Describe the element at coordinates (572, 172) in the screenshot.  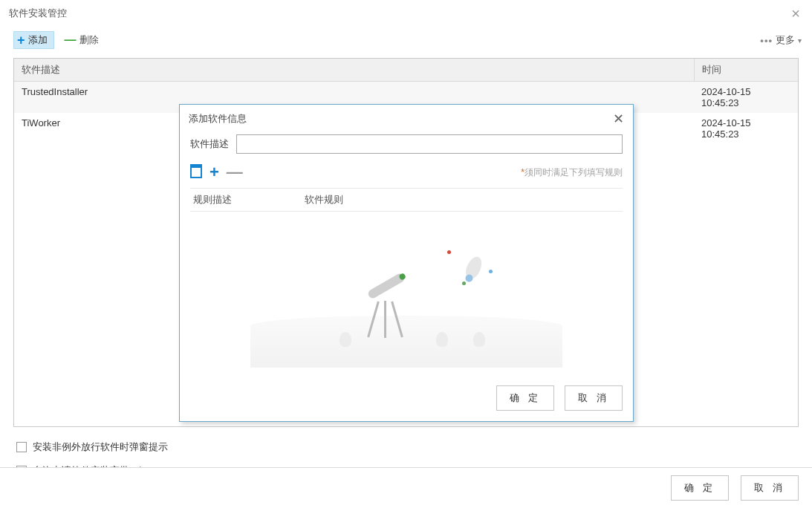
I see `rule-note: *须同时满足下列填写规则` at that location.